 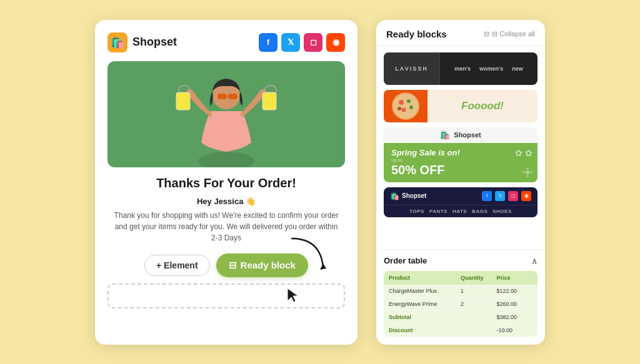 What do you see at coordinates (515, 291) in the screenshot?
I see `row1-price: $122.00` at bounding box center [515, 291].